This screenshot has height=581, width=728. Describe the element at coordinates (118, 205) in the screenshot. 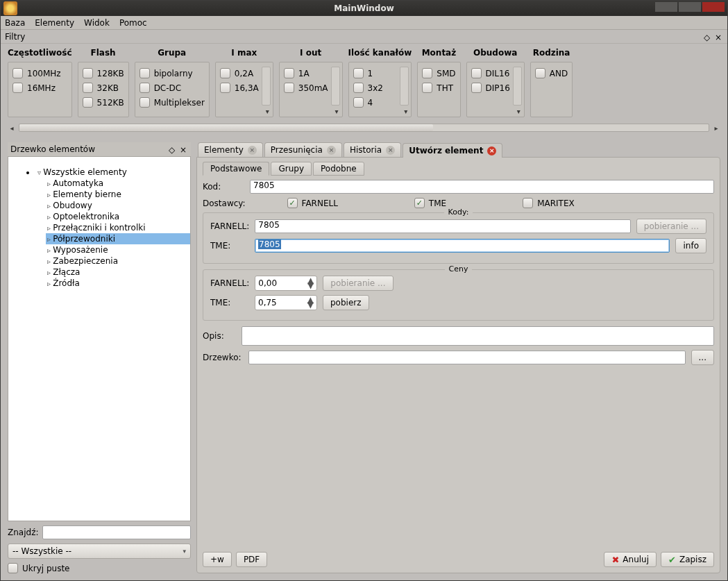

I see `tree-item: Obudowy` at that location.